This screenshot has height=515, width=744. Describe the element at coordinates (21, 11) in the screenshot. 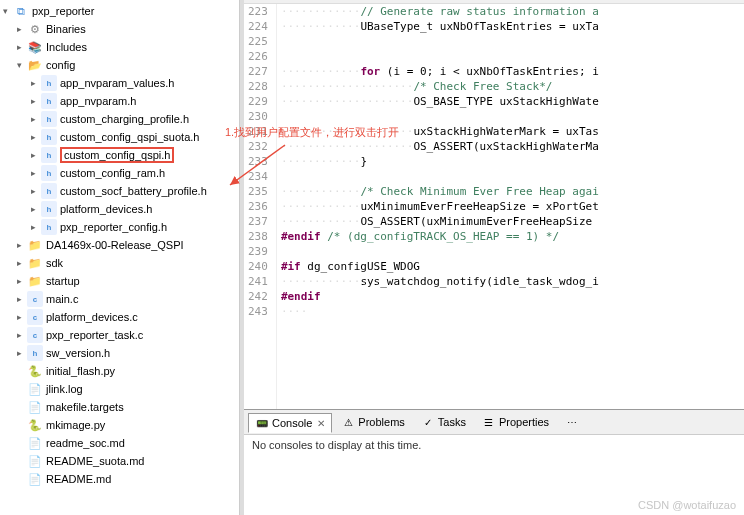

I see `project-icon: ⧉` at that location.